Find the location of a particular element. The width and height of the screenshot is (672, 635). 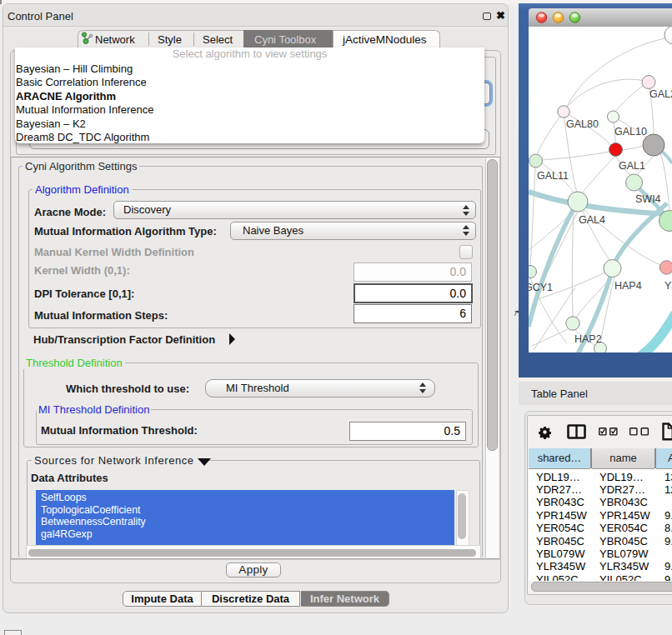

svg-text: GAL10 is located at coordinates (630, 132).